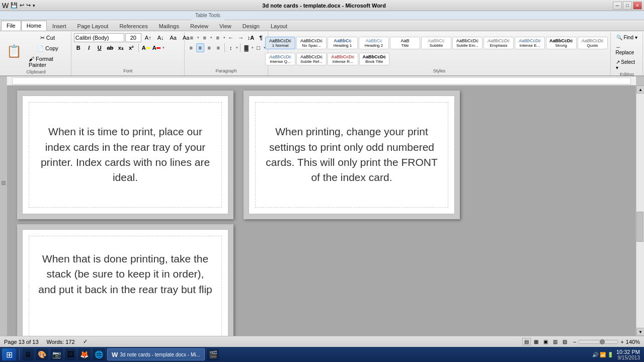 Image resolution: width=644 pixels, height=362 pixels. What do you see at coordinates (555, 342) in the screenshot?
I see `view-outline-button: ▥` at bounding box center [555, 342].